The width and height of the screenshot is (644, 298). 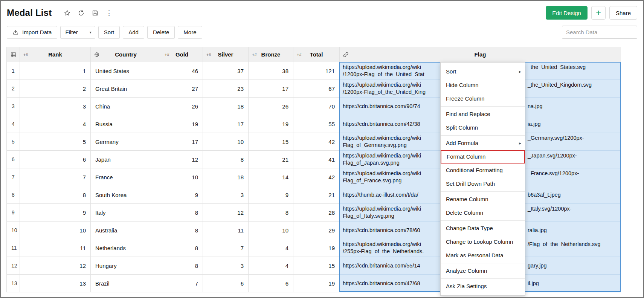 What do you see at coordinates (182, 177) in the screenshot?
I see `cell-gold: 10` at bounding box center [182, 177].